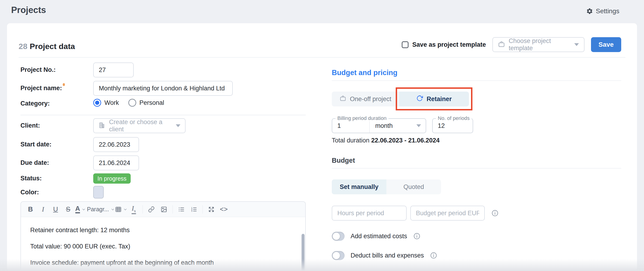 This screenshot has height=271, width=644. Describe the element at coordinates (384, 256) in the screenshot. I see `deduct-bills-row: Deduct bills and expenses` at that location.